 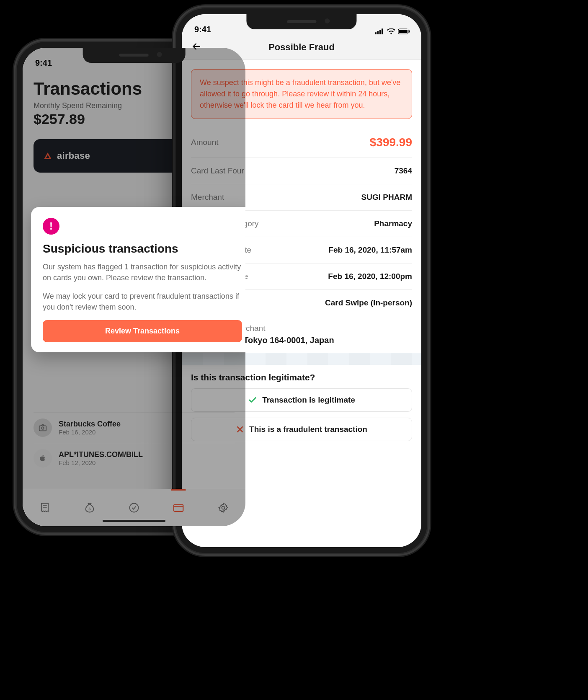 I want to click on alert-icon: !, so click(x=51, y=226).